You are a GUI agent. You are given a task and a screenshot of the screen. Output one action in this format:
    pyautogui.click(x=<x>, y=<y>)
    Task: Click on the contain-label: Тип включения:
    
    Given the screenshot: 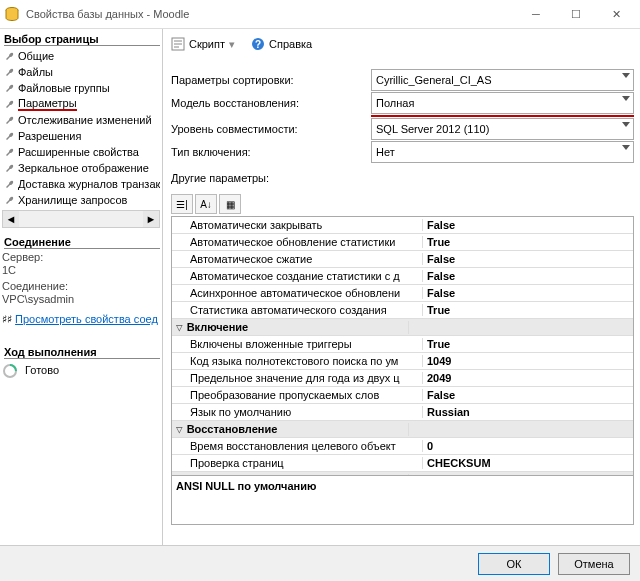 What is the action you would take?
    pyautogui.click(x=271, y=152)
    